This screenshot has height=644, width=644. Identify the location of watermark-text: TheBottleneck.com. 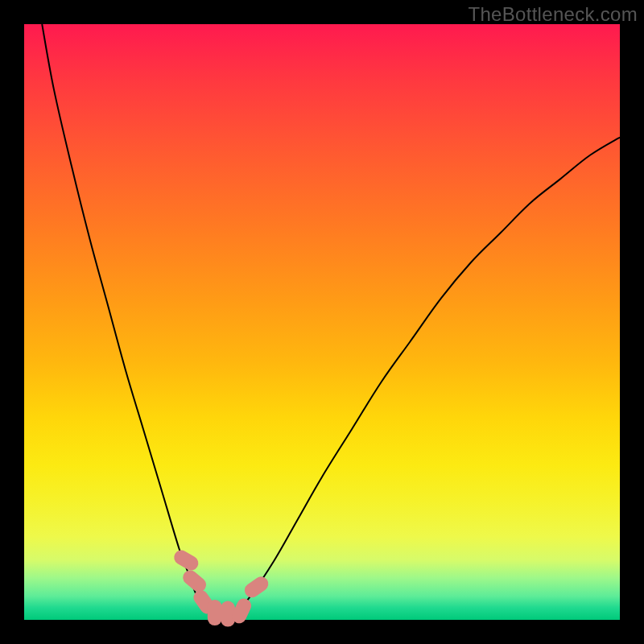
(552, 14).